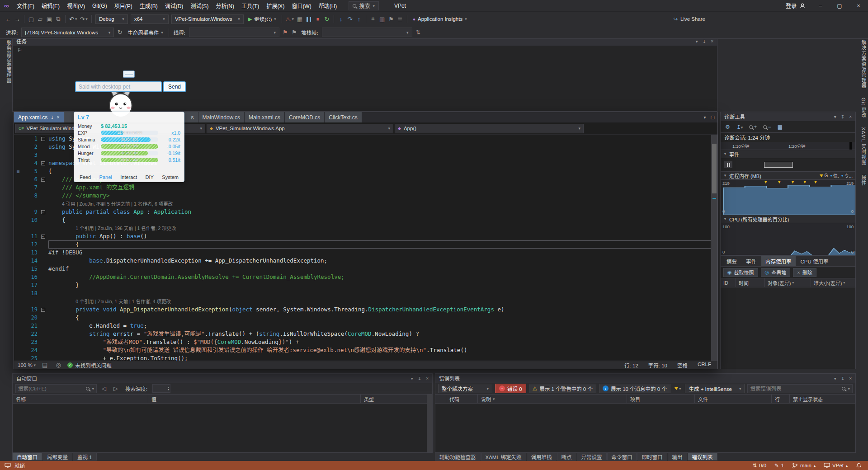 The image size is (868, 470). I want to click on source-filter-dropdown: 生成 + IntelliSense▾, so click(715, 389).